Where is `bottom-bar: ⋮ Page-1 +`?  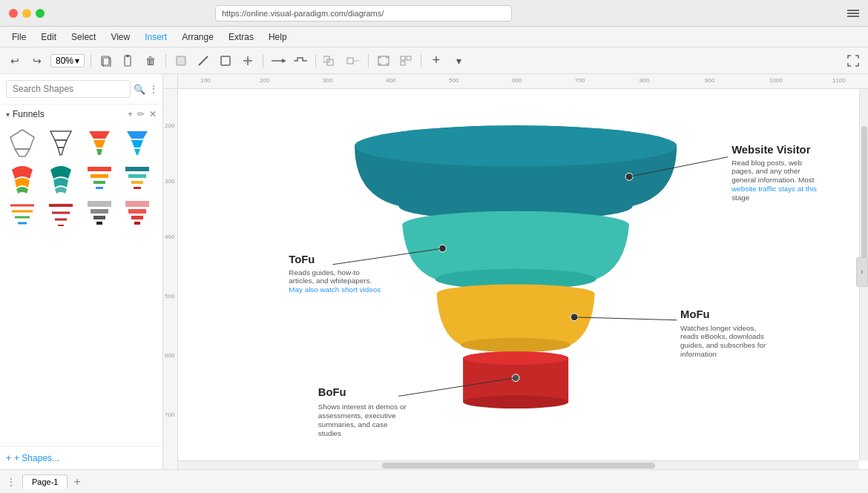
bottom-bar: ⋮ Page-1 + is located at coordinates (434, 481).